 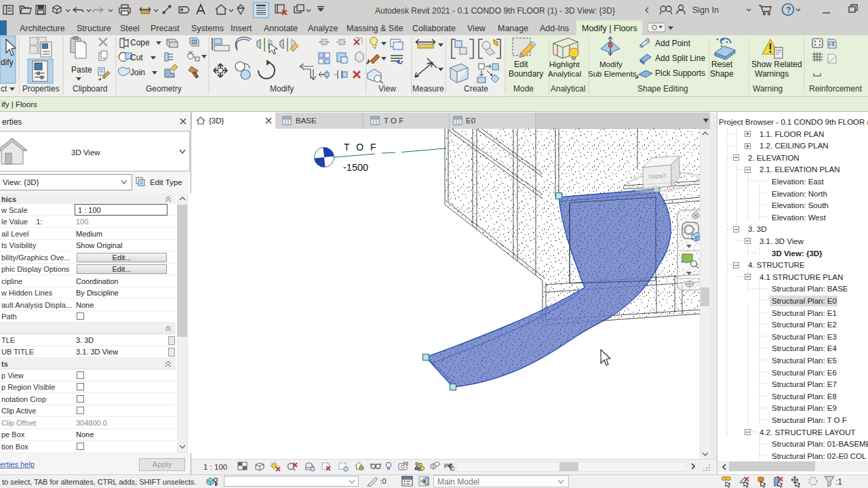 I want to click on svg-text: FRONT, so click(x=658, y=176).